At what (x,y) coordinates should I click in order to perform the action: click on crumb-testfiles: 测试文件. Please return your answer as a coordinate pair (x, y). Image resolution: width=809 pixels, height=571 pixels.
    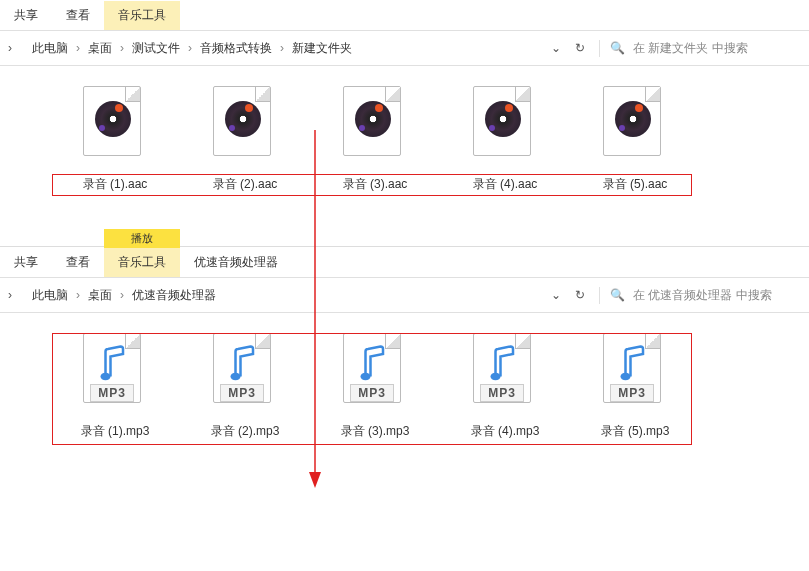
    Looking at the image, I should click on (156, 48).